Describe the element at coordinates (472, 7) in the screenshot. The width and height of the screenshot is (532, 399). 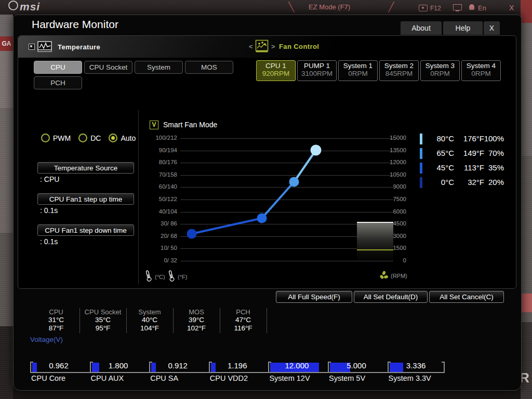
I see `notification-bell-icon` at that location.